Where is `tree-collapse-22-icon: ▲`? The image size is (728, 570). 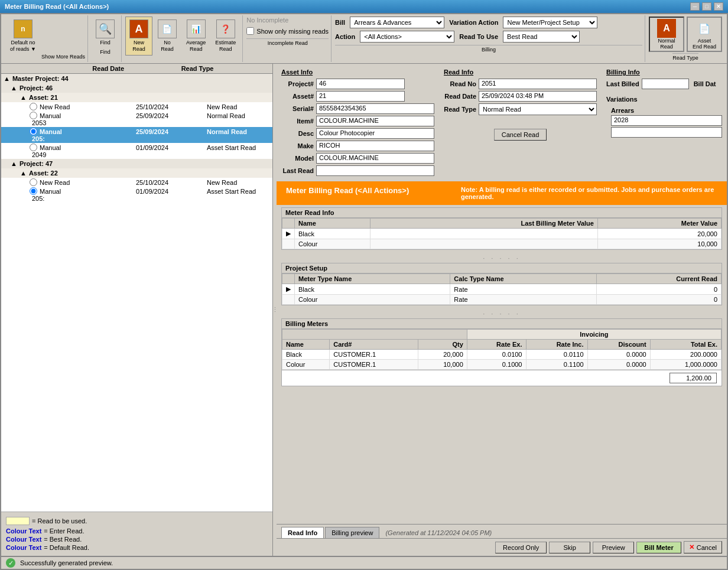 tree-collapse-22-icon: ▲ is located at coordinates (24, 173).